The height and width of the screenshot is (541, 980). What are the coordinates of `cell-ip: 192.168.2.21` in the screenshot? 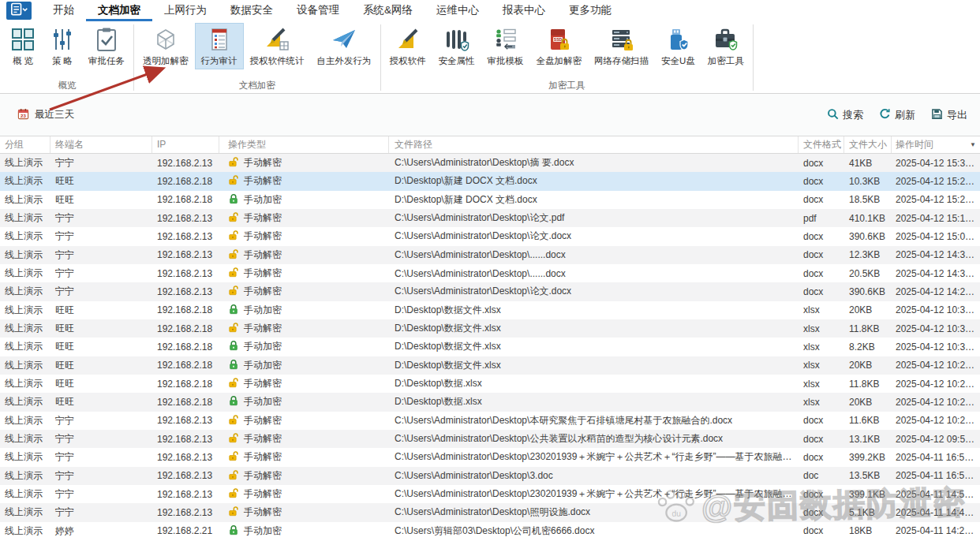 It's located at (186, 531).